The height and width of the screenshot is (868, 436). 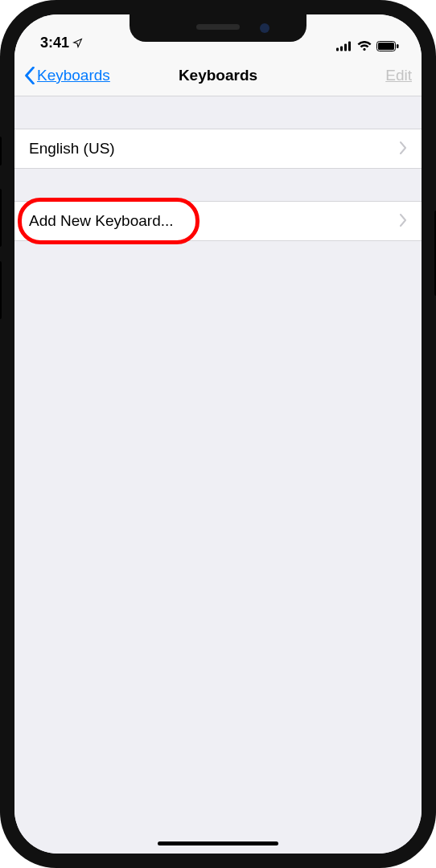 What do you see at coordinates (399, 76) in the screenshot?
I see `edit-button: Edit` at bounding box center [399, 76].